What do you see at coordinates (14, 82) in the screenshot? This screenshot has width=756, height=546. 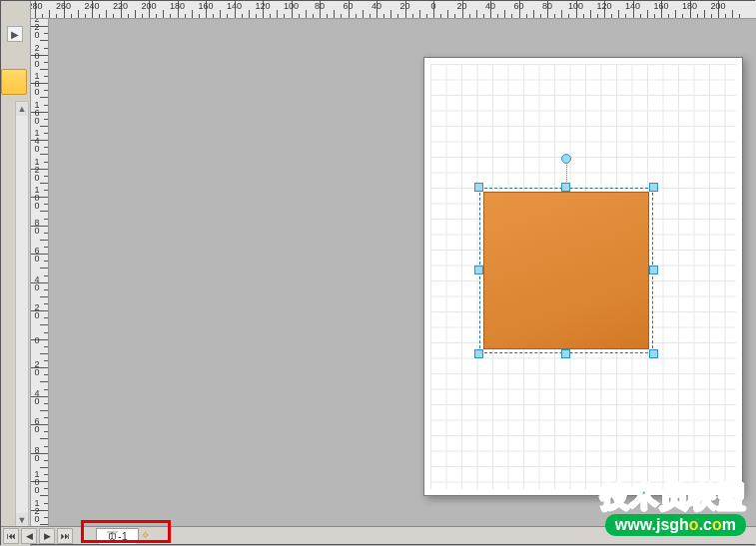 I see `shape-swatch` at bounding box center [14, 82].